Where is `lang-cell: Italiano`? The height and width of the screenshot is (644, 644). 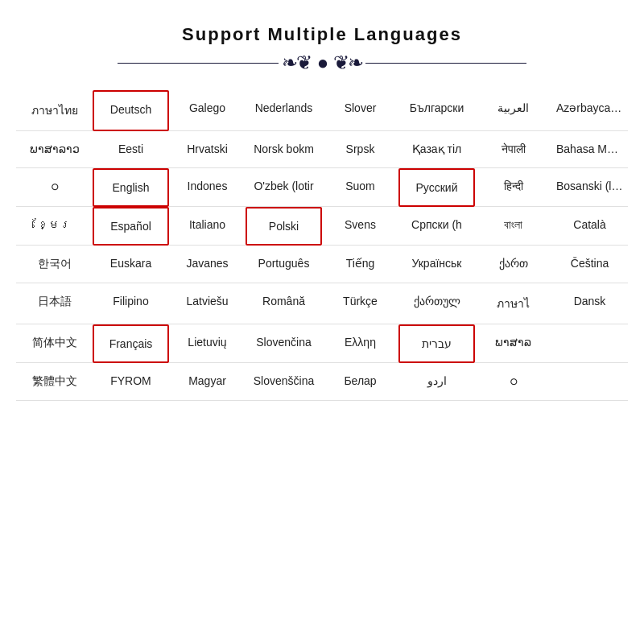 lang-cell: Italiano is located at coordinates (208, 226).